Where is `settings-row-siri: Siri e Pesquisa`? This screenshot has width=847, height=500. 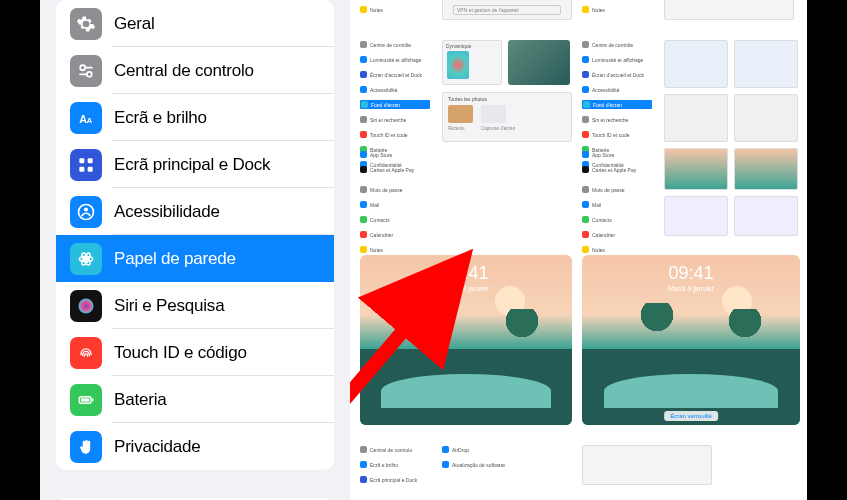 settings-row-siri: Siri e Pesquisa is located at coordinates (195, 306).